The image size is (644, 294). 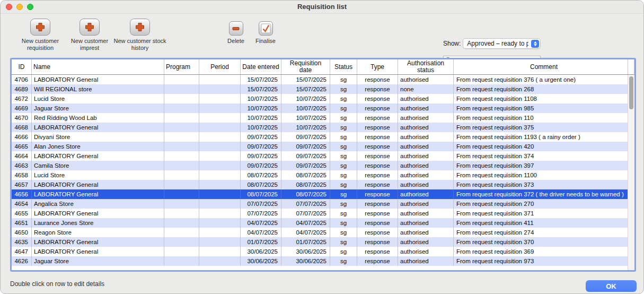 I want to click on table-row: 4672 Lucid Store 10/07/2025 10/07/2025 s…, so click(x=323, y=99).